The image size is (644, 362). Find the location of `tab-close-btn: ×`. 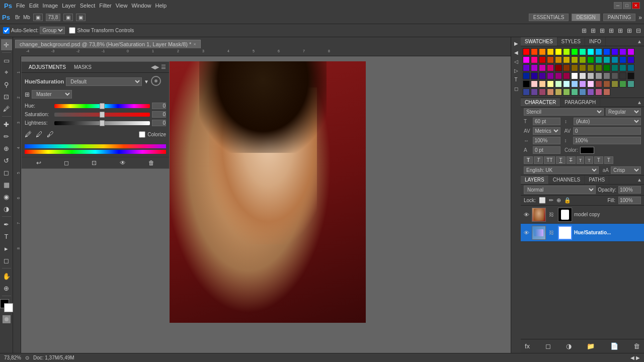

tab-close-btn: × is located at coordinates (194, 44).